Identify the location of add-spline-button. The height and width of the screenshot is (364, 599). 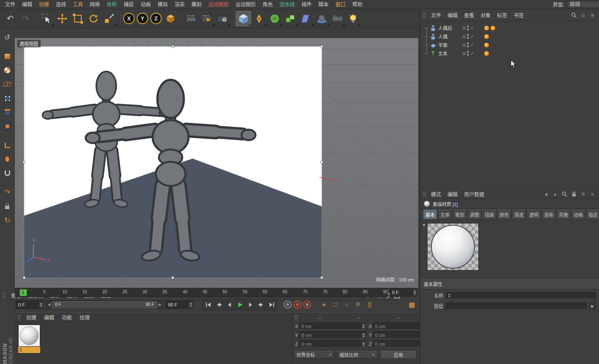
(259, 19).